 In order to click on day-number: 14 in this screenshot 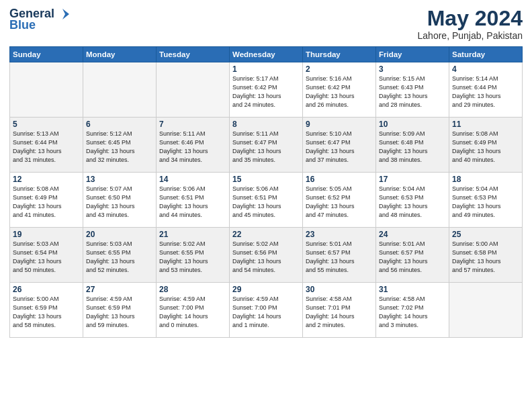, I will do `click(193, 179)`.